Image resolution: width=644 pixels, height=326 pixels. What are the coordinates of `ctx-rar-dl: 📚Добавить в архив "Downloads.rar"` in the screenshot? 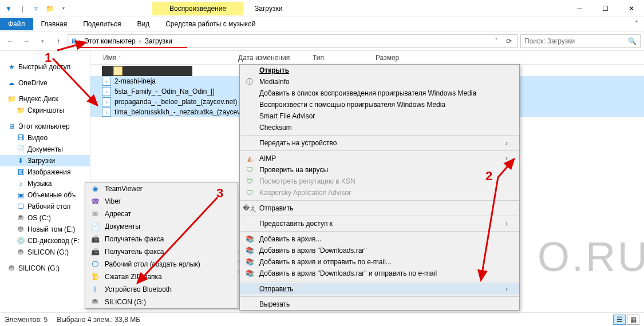 It's located at (380, 251).